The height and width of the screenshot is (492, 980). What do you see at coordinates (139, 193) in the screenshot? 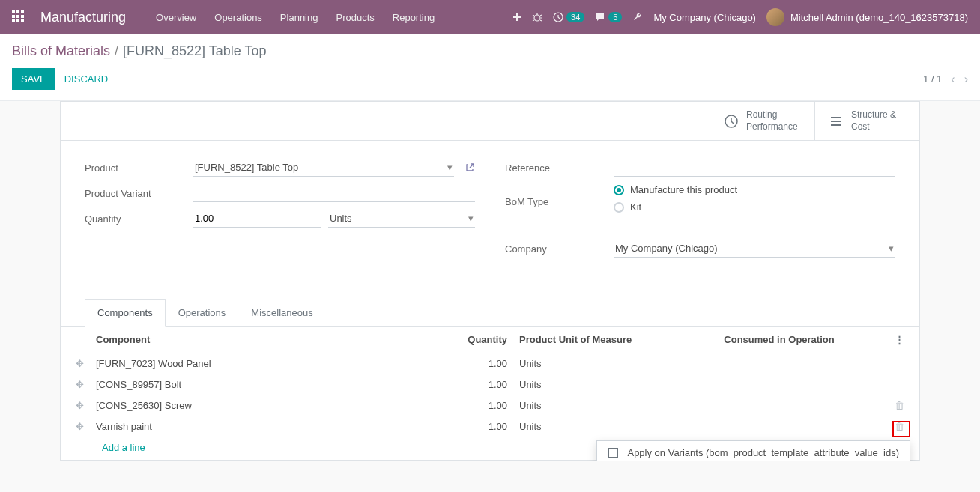
I see `variant-label: Product Variant` at bounding box center [139, 193].